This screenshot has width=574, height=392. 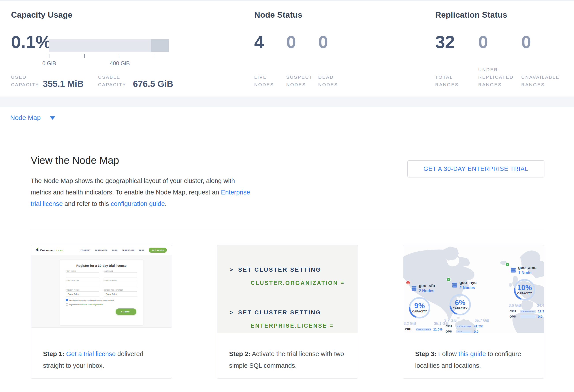 I want to click on step-card-2: >SET CLUSTER SETTING CLUSTER.ORGANIZATIO…, so click(x=287, y=312).